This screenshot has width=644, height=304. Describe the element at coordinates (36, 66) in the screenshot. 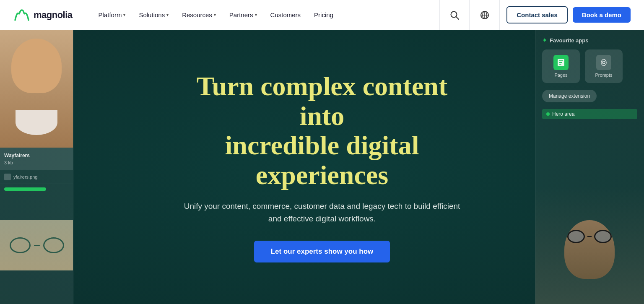

I see `face-shape` at that location.